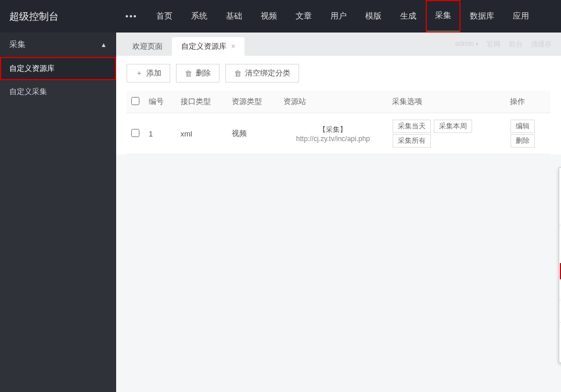  Describe the element at coordinates (482, 16) in the screenshot. I see `nav-database: 数据库` at that location.